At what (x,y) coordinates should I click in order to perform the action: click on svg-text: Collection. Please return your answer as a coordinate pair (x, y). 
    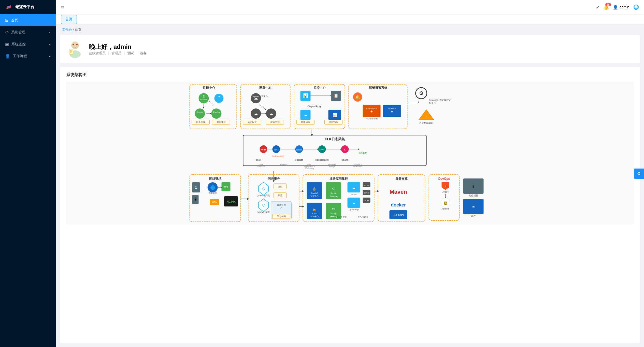
    Looking at the image, I should click on (261, 166).